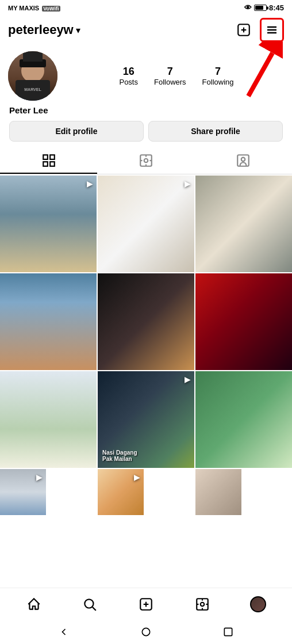  What do you see at coordinates (137, 477) in the screenshot?
I see `reel-indicator-11: ▶` at bounding box center [137, 477].